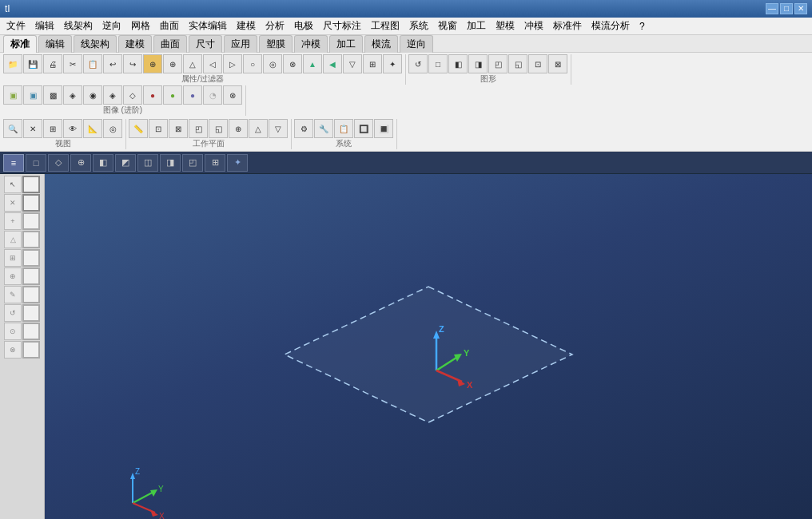  I want to click on tb-gfx-5: ◰, so click(498, 64).